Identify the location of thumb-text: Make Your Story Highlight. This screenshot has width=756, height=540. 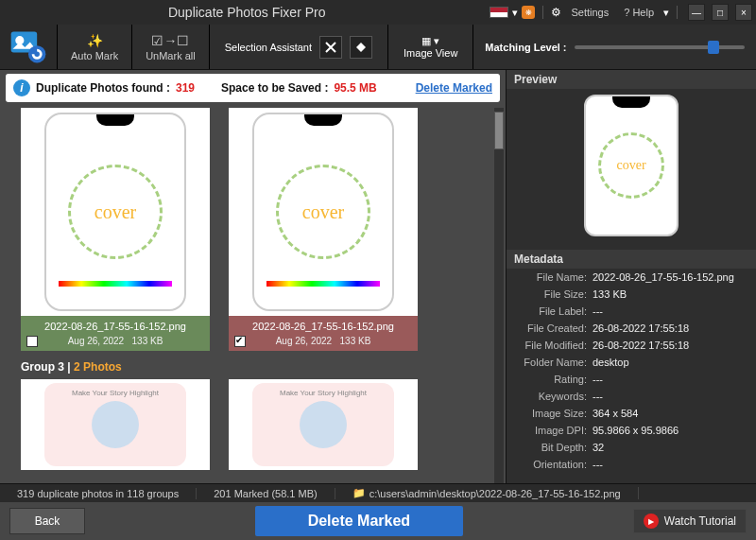
(323, 393).